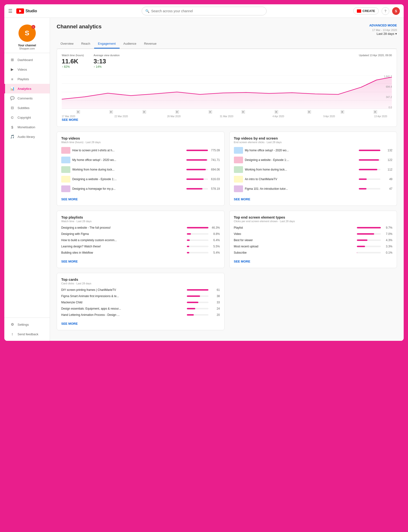  I want to click on empty-bottom-right, so click(313, 301).